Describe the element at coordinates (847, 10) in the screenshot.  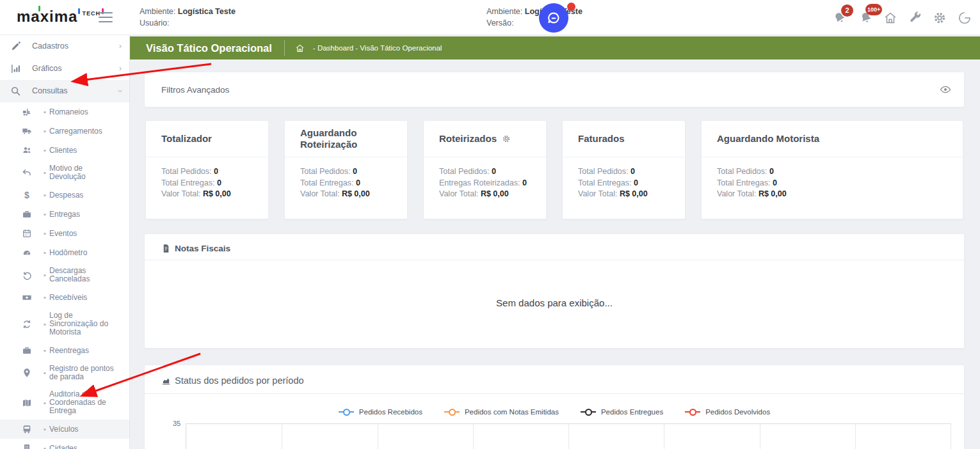
I see `notifications-count-badge: 2` at that location.